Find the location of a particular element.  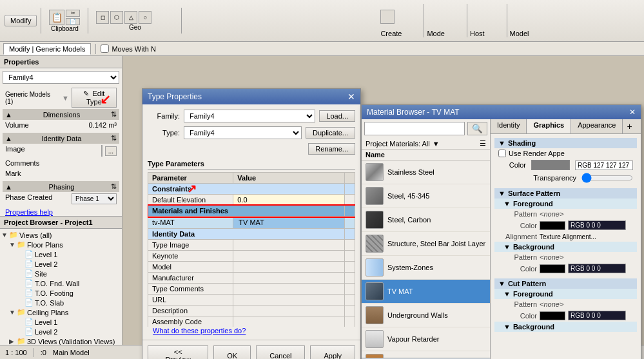

tree-views-all: ▼ 📁 Views (all) is located at coordinates (61, 235).